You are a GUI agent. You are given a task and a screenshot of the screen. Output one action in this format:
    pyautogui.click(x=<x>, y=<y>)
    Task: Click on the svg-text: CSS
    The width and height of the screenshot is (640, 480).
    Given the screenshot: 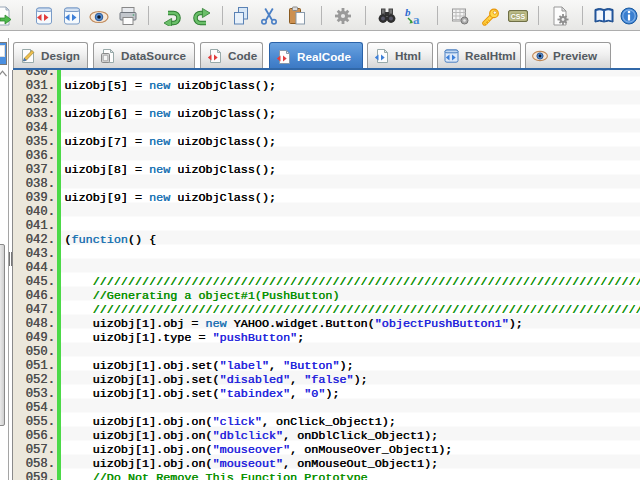 What is the action you would take?
    pyautogui.click(x=518, y=16)
    